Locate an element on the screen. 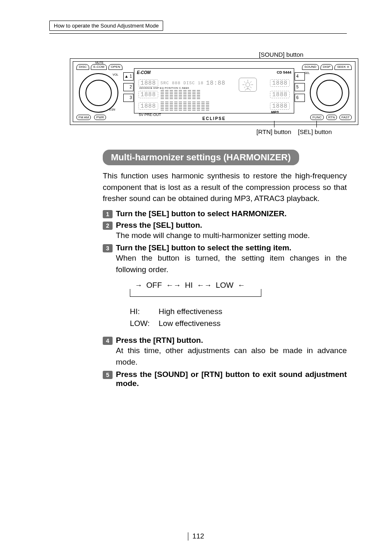 This screenshot has height=557, width=392. btn-rtn: RTN is located at coordinates (332, 118).